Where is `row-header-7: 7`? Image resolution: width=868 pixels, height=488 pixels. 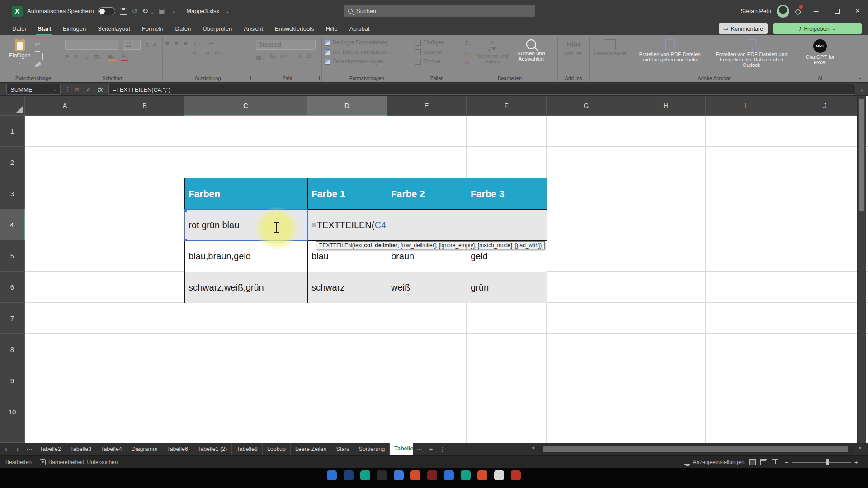 row-header-7: 7 is located at coordinates (13, 318).